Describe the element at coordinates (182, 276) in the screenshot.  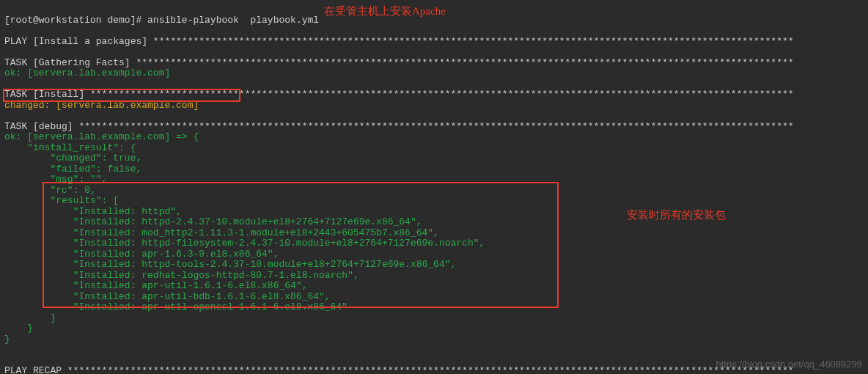
I see `ir-installed-6: "Installed: redhat-logos-httpd-80.7-1.el…` at that location.